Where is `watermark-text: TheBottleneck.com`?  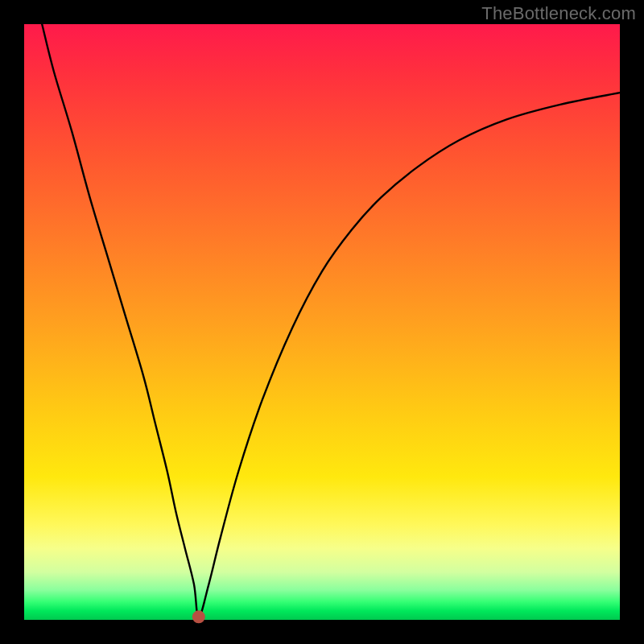
watermark-text: TheBottleneck.com is located at coordinates (559, 14).